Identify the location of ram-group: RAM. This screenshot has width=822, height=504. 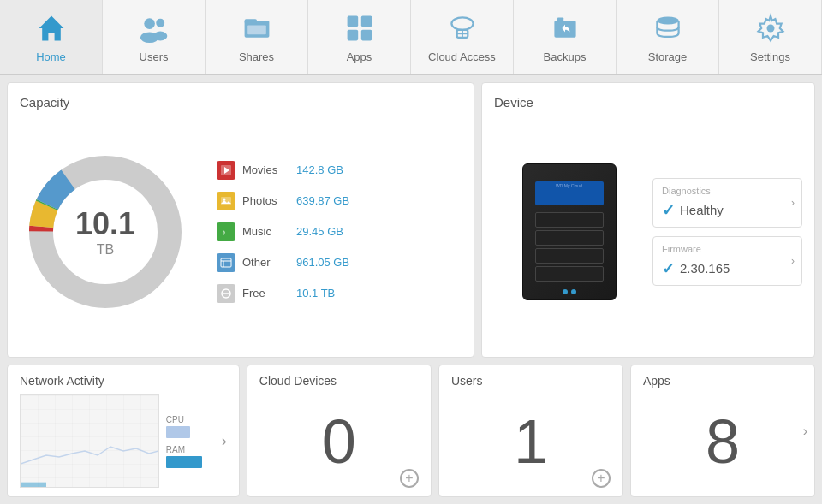
(190, 457).